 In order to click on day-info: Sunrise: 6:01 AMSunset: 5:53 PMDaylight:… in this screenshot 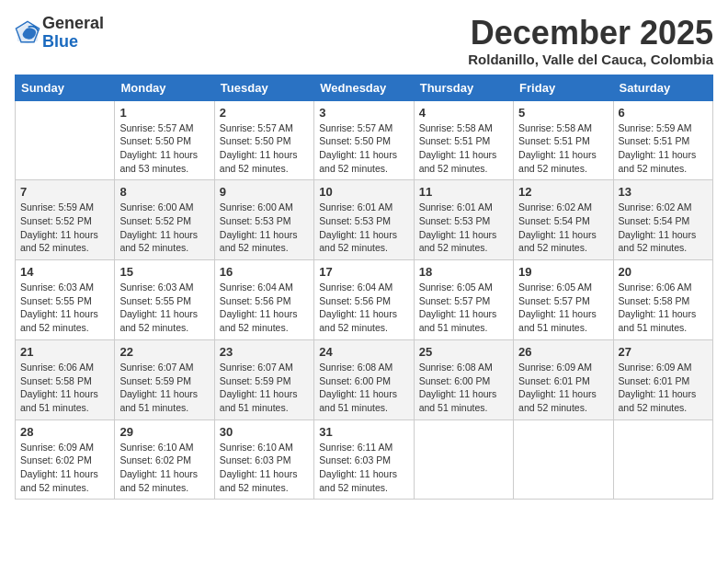, I will do `click(463, 228)`.